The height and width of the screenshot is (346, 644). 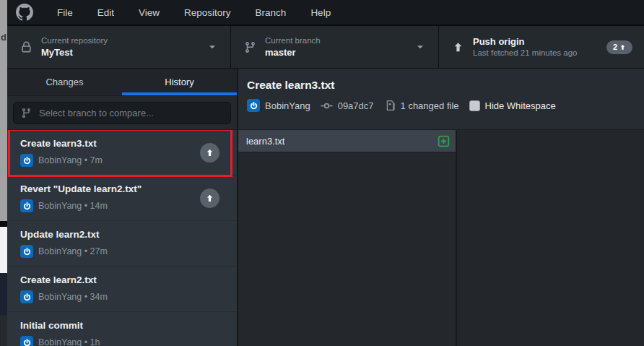 I want to click on commit-meta: BobinYang • 14m, so click(x=110, y=206).